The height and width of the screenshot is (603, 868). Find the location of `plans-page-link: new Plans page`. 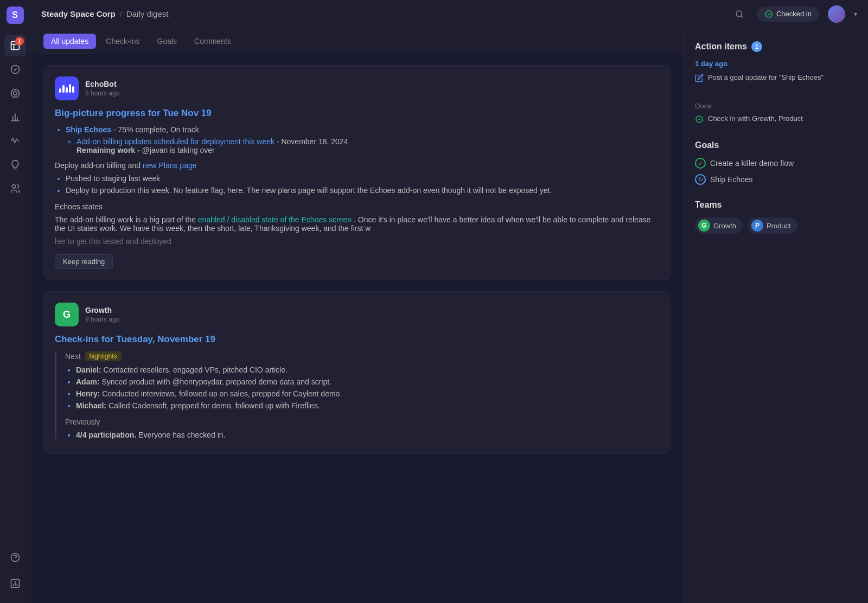

plans-page-link: new Plans page is located at coordinates (170, 165).